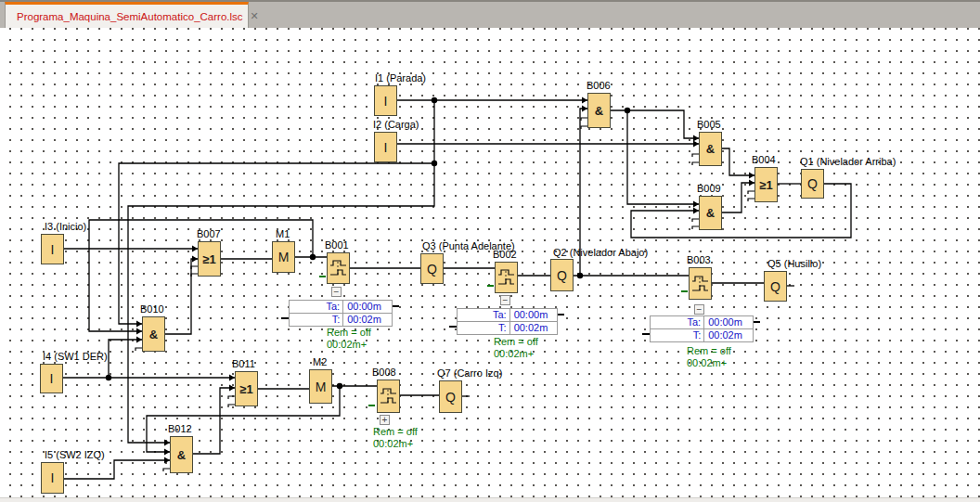  What do you see at coordinates (126, 15) in the screenshot?
I see `tab-program: Programa_Maquina_SemiAutomatico_Carro.ls…` at bounding box center [126, 15].